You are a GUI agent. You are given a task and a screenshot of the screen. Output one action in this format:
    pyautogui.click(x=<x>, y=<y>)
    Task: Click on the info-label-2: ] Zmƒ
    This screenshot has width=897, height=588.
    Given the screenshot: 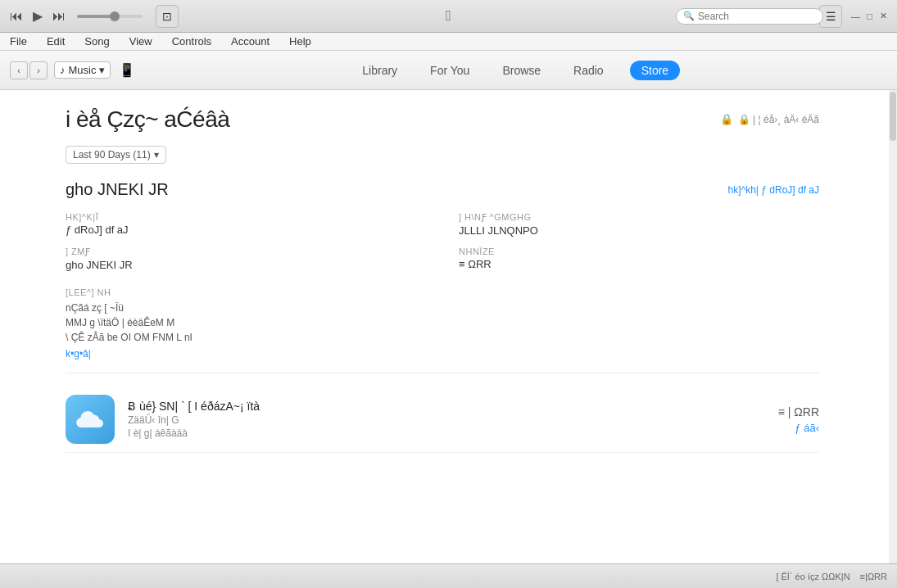 What is the action you would take?
    pyautogui.click(x=246, y=252)
    